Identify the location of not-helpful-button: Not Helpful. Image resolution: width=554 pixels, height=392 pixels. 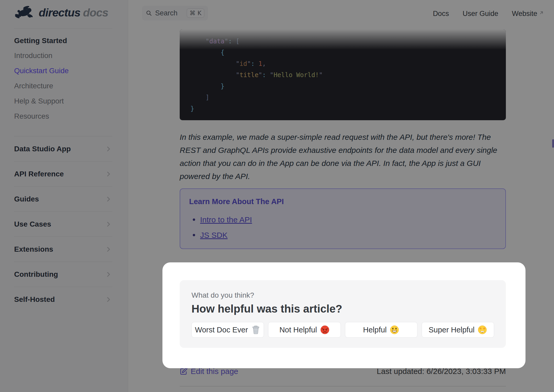
(304, 330).